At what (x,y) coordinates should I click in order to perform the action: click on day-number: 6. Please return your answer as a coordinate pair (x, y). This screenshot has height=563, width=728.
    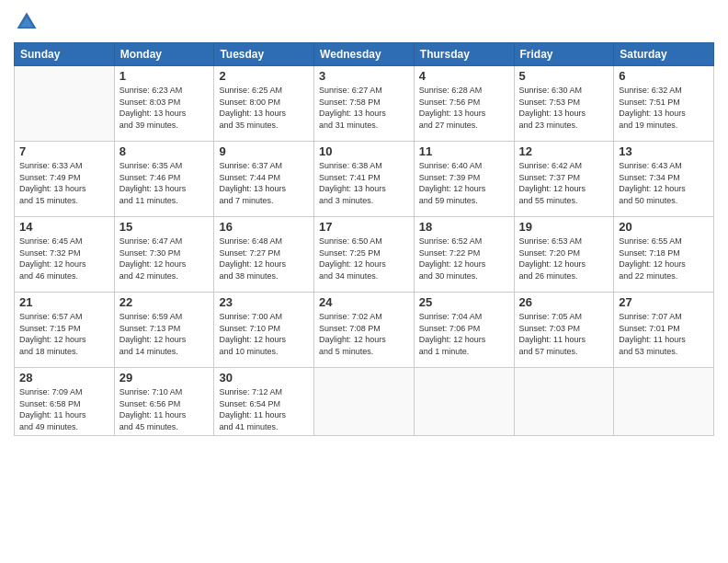
    Looking at the image, I should click on (664, 75).